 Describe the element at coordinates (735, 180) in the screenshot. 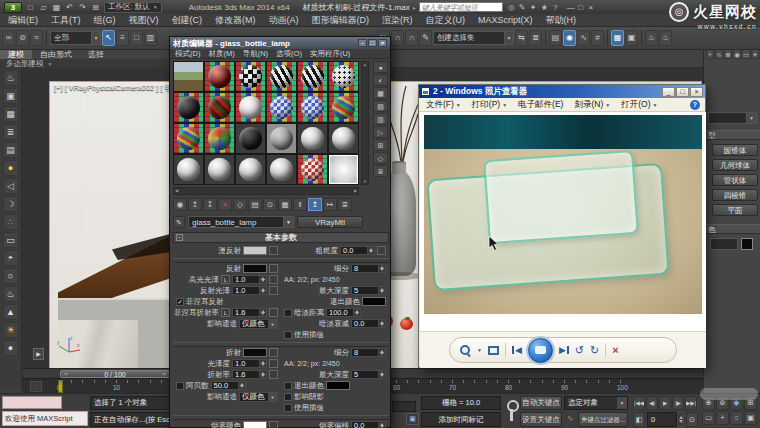

I see `tube-button: 管状体` at that location.